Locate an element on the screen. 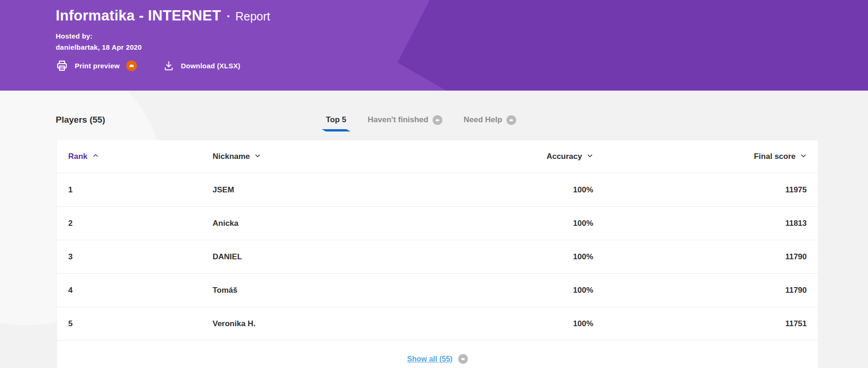 This screenshot has width=868, height=368. report-tabs: Top 5 Haven't finished Need Help is located at coordinates (421, 120).